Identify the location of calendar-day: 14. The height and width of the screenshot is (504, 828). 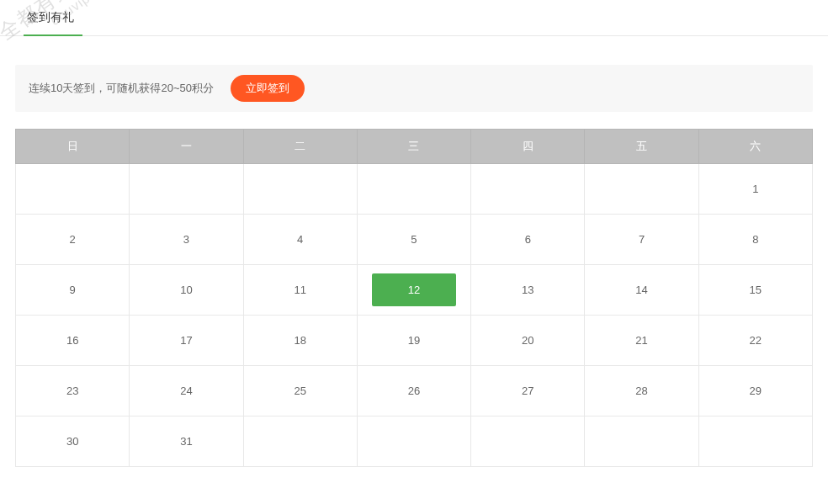
(642, 289).